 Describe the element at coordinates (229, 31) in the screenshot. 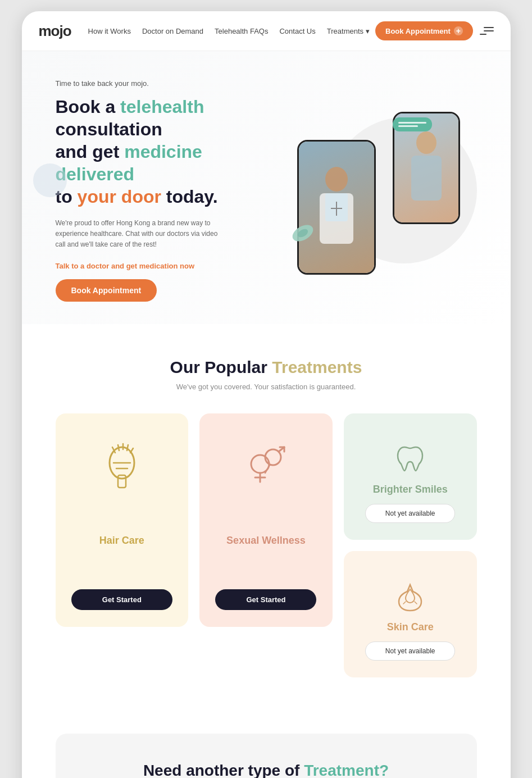

I see `nav-links: How it Works Doctor on Demand Telehealth…` at that location.